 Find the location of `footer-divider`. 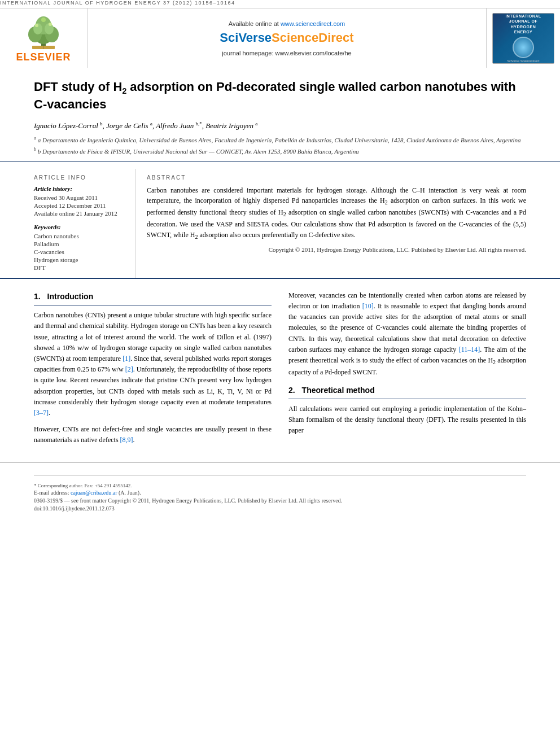

footer-divider is located at coordinates (280, 475).